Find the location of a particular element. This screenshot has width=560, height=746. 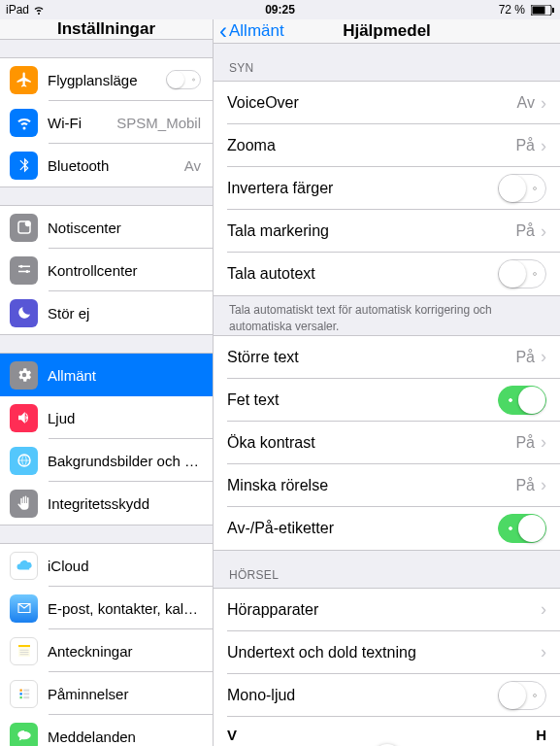

sidebar-item-privacy: Integritetsskydd is located at coordinates (107, 503).